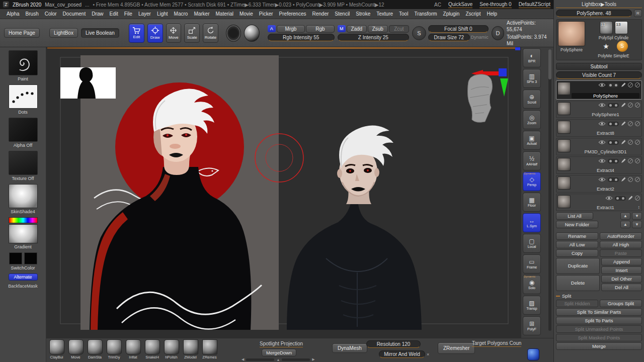 This screenshot has height=362, width=644. I want to click on strip-button-actual: ▣ Actual, so click(532, 140).